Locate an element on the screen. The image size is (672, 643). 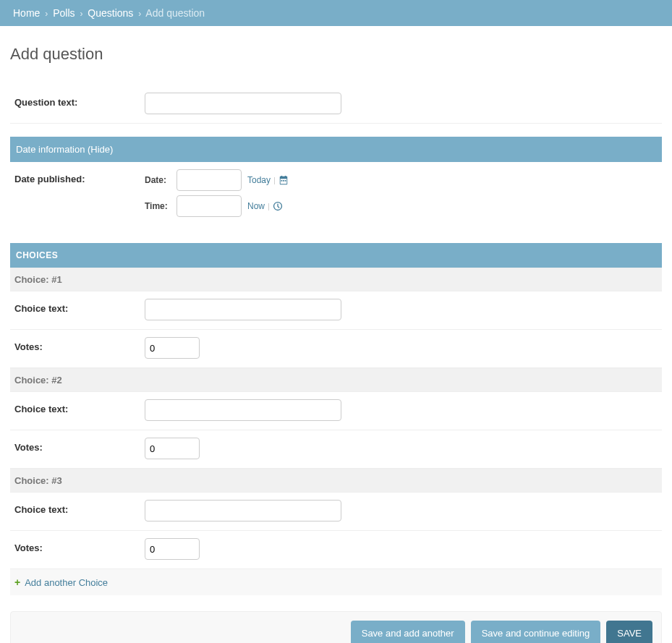
page-title: Add question is located at coordinates (336, 54).